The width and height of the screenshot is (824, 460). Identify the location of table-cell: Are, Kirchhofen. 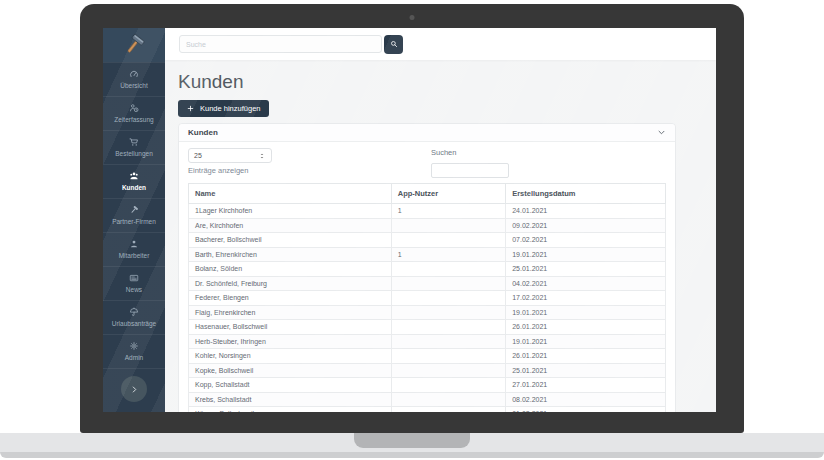
(290, 226).